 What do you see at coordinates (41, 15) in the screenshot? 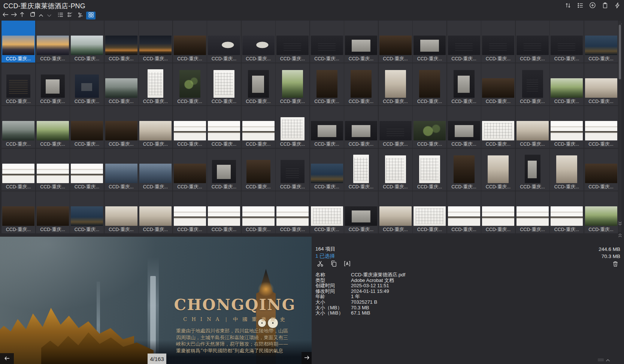
I see `collapse-up-button` at bounding box center [41, 15].